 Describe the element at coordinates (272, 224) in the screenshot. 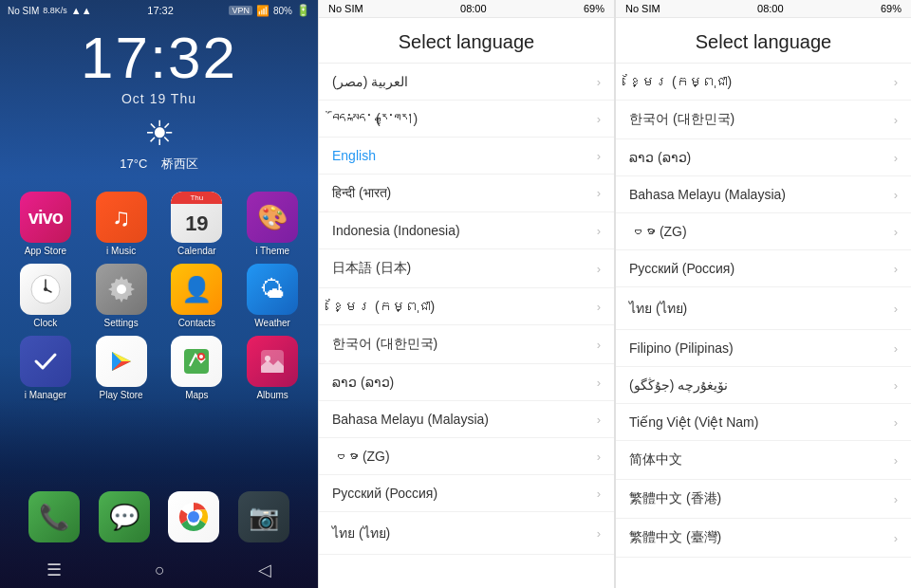

I see `app-item-i-theme: 🎨 i Theme` at that location.